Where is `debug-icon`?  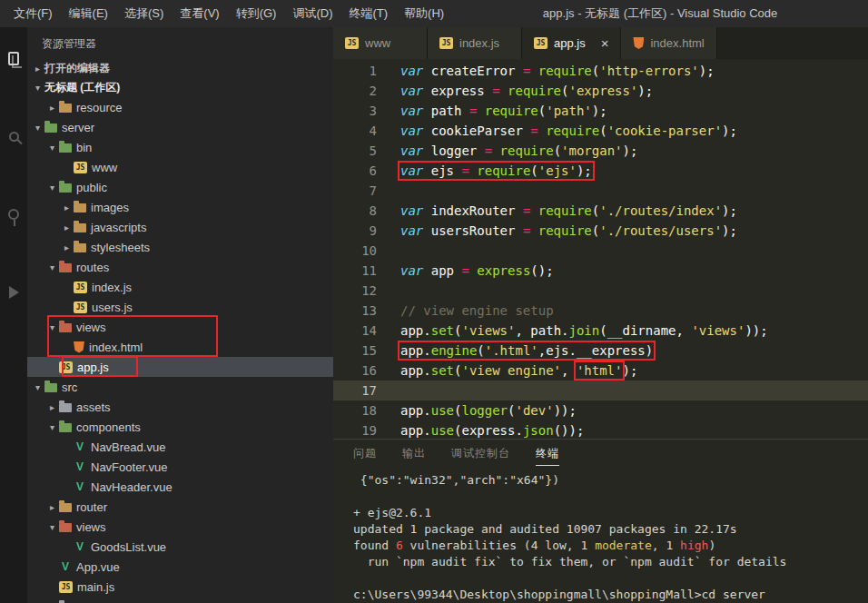 debug-icon is located at coordinates (14, 292).